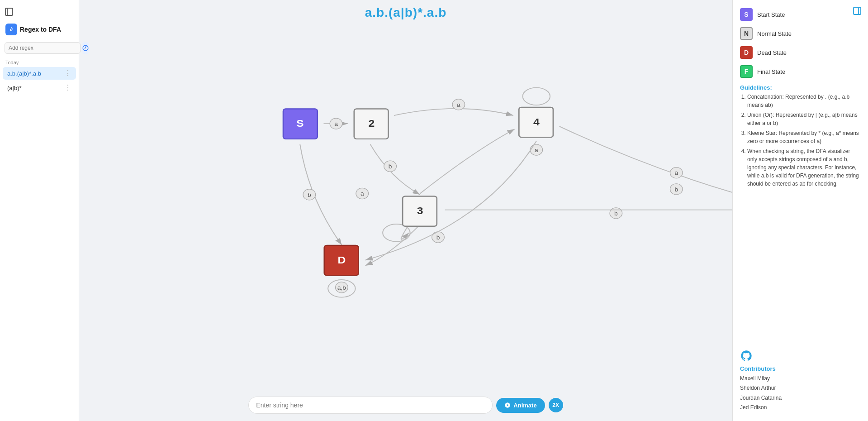 Image resolution: width=868 pixels, height=421 pixels. What do you see at coordinates (774, 33) in the screenshot?
I see `legend-normal-label: Normal State` at bounding box center [774, 33].